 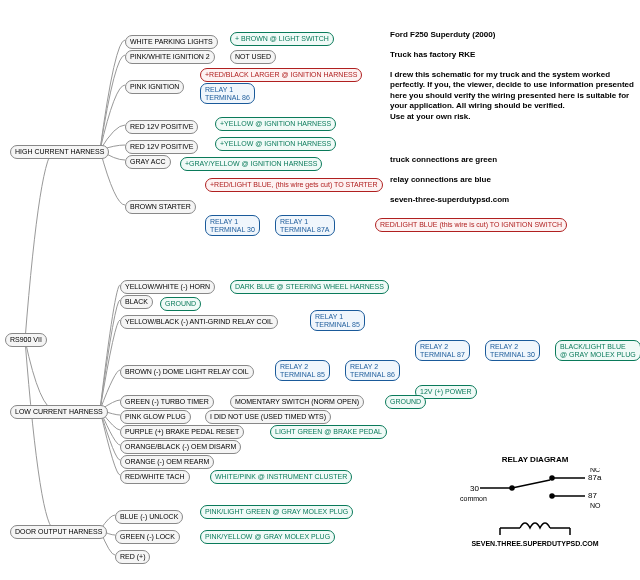 I want to click on hc-white-parking: WHITE PARKING LIGHTS, so click(x=172, y=42).